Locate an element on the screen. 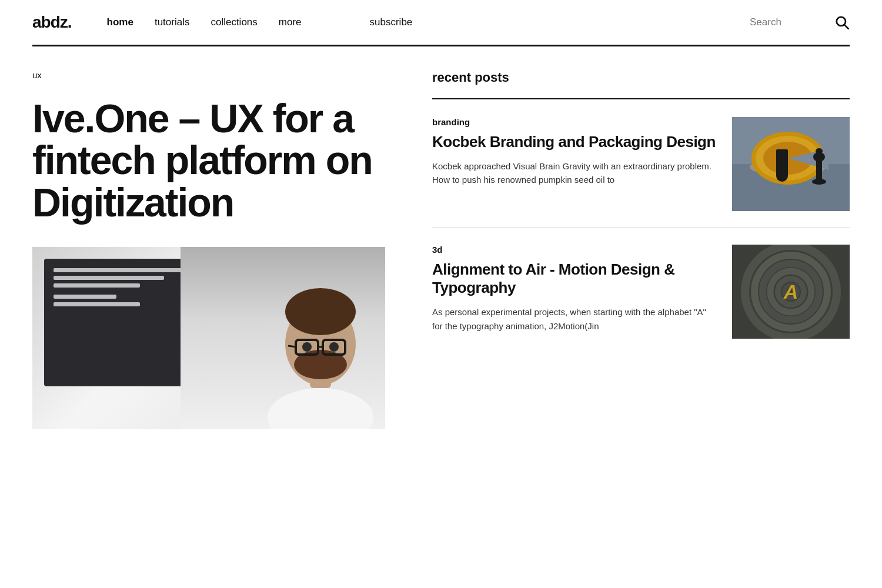 This screenshot has height=588, width=882. nav-home: home is located at coordinates (120, 22).